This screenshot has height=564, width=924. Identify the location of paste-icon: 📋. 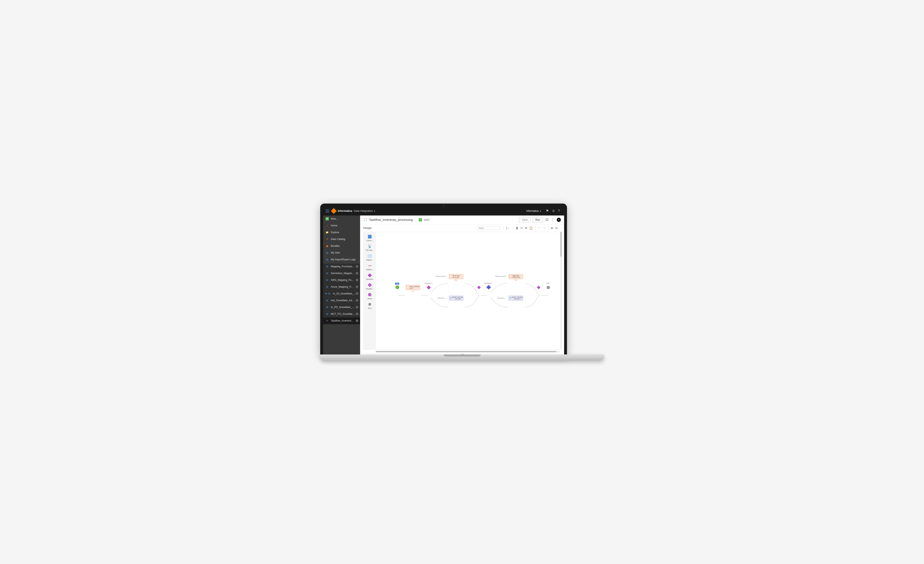
(531, 228).